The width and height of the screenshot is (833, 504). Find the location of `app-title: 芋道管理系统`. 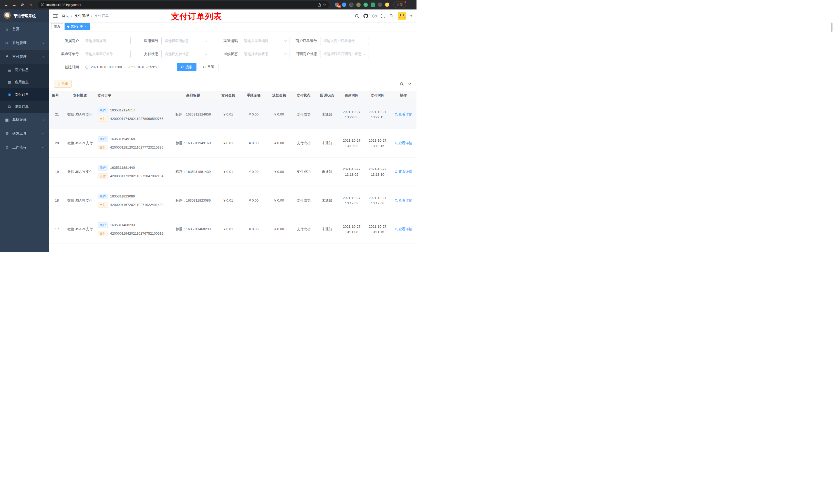

app-title: 芋道管理系统 is located at coordinates (25, 16).